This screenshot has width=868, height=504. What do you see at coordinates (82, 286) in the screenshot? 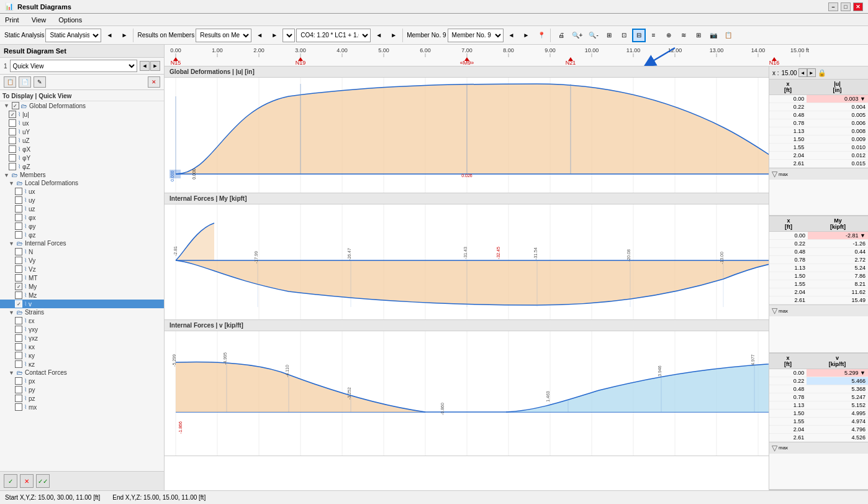
I see `tree-item-My: ⌇ My` at bounding box center [82, 286].